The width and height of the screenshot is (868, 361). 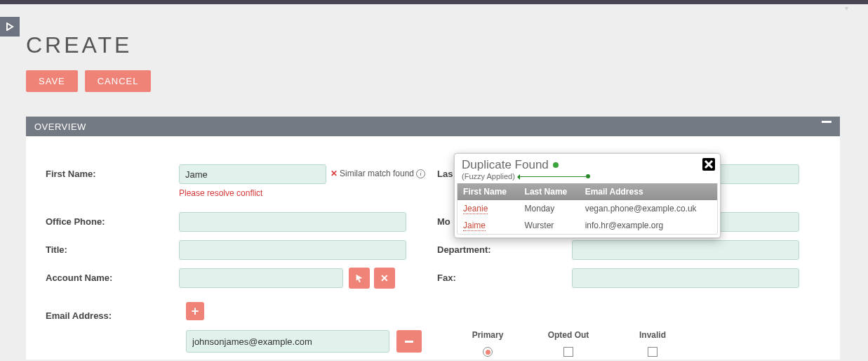 What do you see at coordinates (118, 81) in the screenshot?
I see `cancel-button: CANCEL` at bounding box center [118, 81].